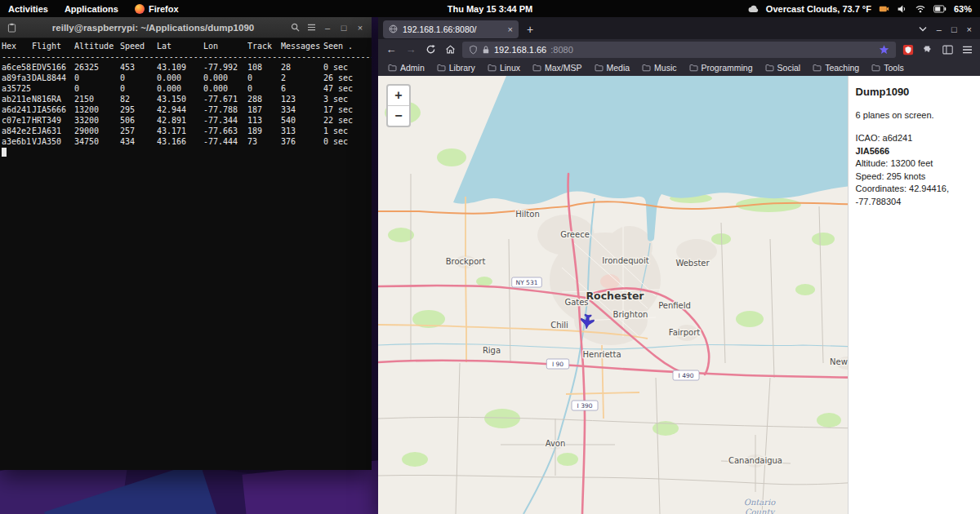 The height and width of the screenshot is (514, 980). Describe the element at coordinates (954, 29) in the screenshot. I see `window-maximize-button: □` at that location.